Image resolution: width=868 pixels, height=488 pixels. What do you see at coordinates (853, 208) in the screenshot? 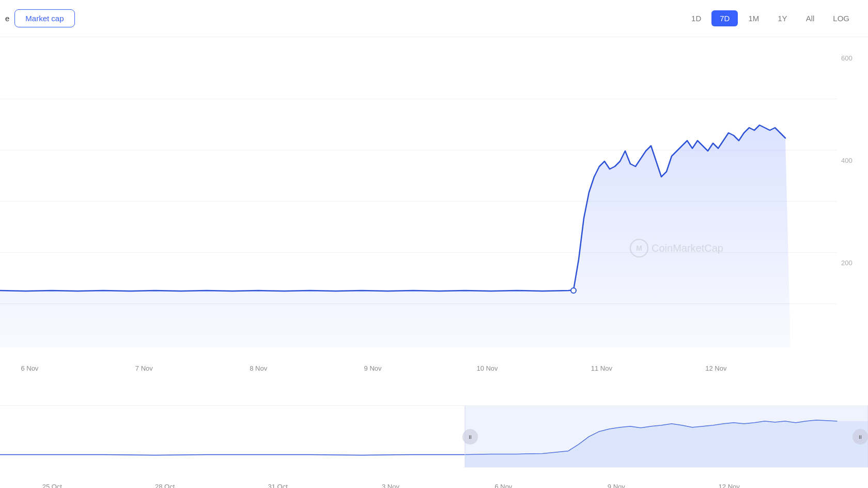
I see `y-axis: 600400200` at bounding box center [853, 208].